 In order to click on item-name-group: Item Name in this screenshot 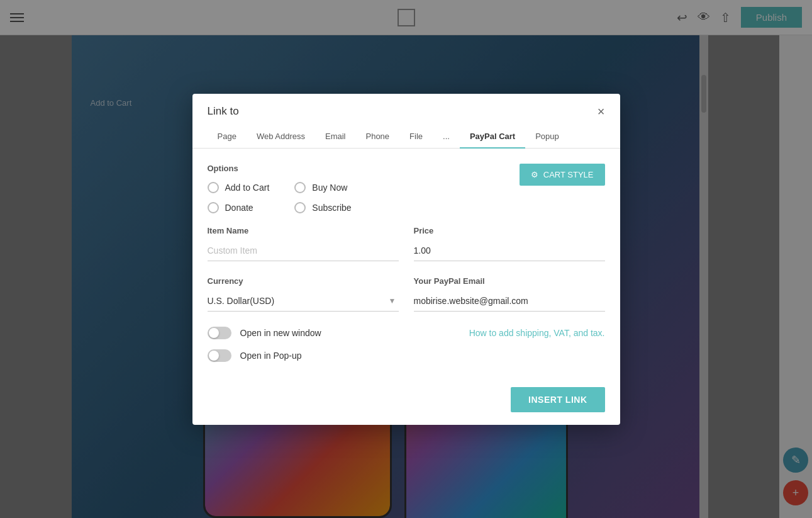, I will do `click(303, 244)`.